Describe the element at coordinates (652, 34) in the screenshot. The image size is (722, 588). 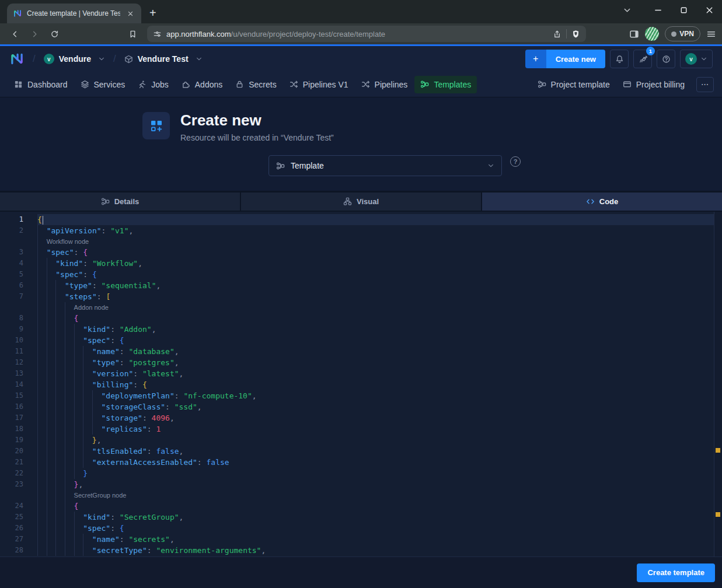
I see `browser-profile-avatar` at that location.